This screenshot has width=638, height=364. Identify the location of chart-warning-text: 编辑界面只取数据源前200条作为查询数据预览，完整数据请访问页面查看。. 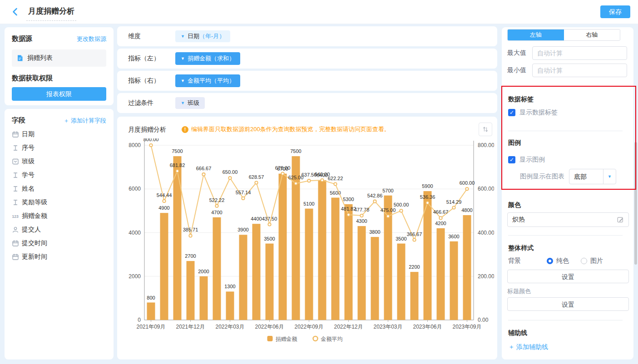
(291, 129).